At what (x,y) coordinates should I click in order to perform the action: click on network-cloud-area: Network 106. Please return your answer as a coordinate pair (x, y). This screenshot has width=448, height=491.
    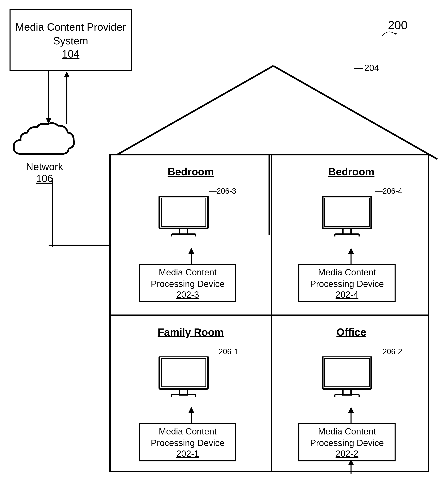
    Looking at the image, I should click on (45, 152).